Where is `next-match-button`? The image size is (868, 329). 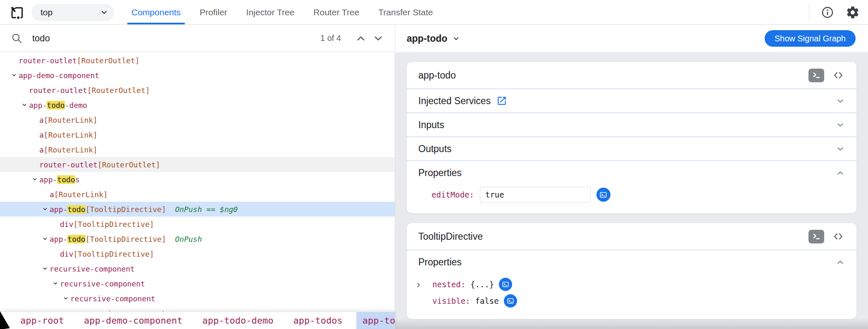 next-match-button is located at coordinates (378, 38).